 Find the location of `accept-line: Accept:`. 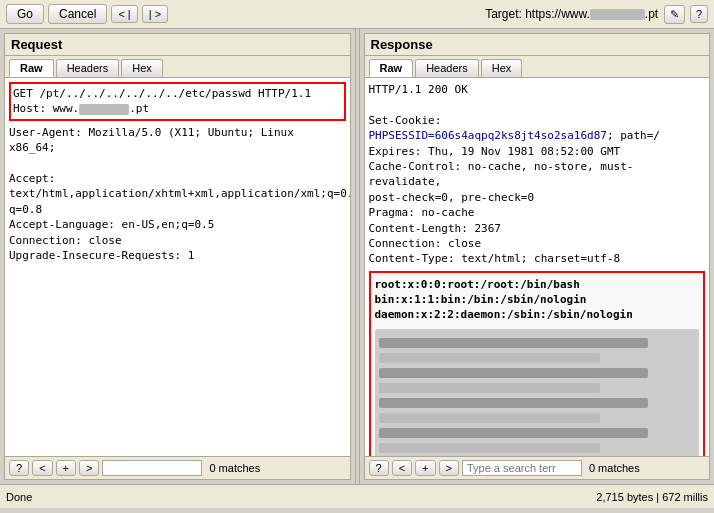

accept-line: Accept: is located at coordinates (178, 178).